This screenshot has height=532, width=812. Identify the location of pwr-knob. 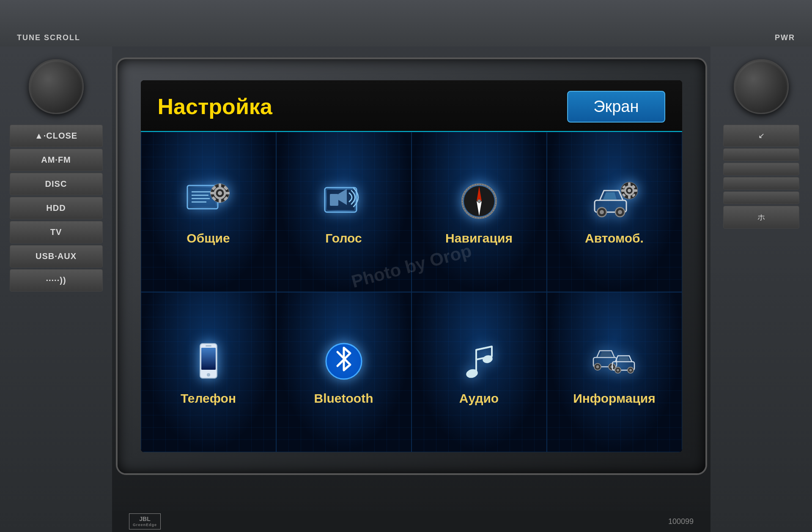
(761, 87).